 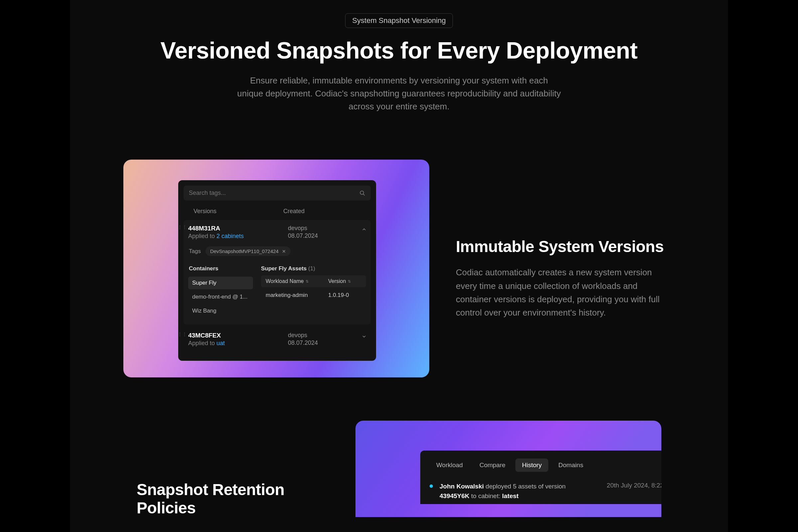 I want to click on search-input: Search tags..., so click(x=277, y=193).